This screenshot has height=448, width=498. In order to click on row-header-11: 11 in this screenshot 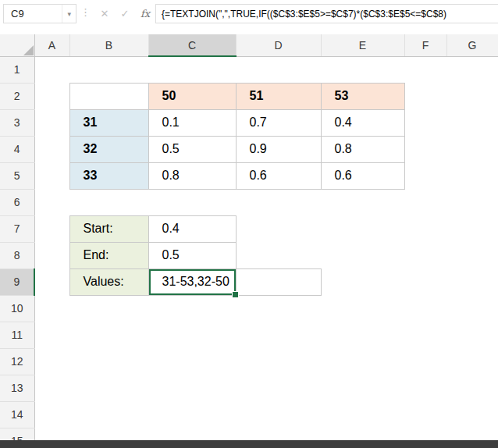, I will do `click(17, 335)`.